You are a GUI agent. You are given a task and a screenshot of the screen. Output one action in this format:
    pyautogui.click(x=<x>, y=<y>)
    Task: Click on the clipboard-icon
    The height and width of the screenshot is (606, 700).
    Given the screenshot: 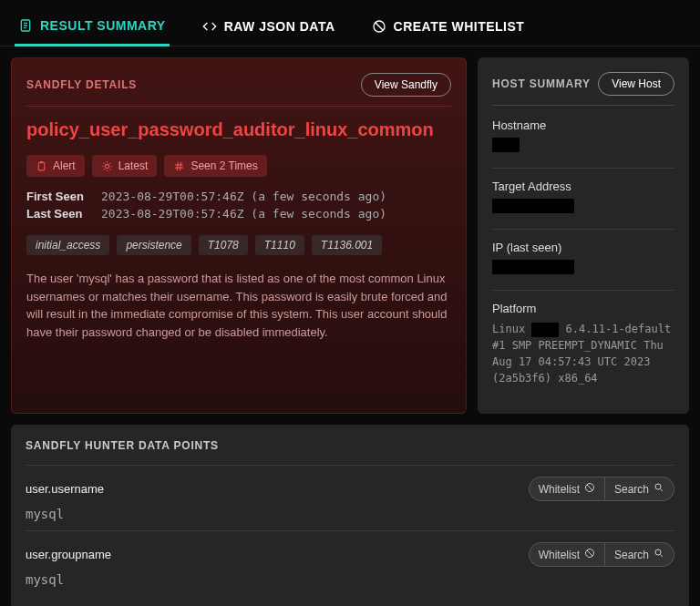 What is the action you would take?
    pyautogui.click(x=42, y=166)
    